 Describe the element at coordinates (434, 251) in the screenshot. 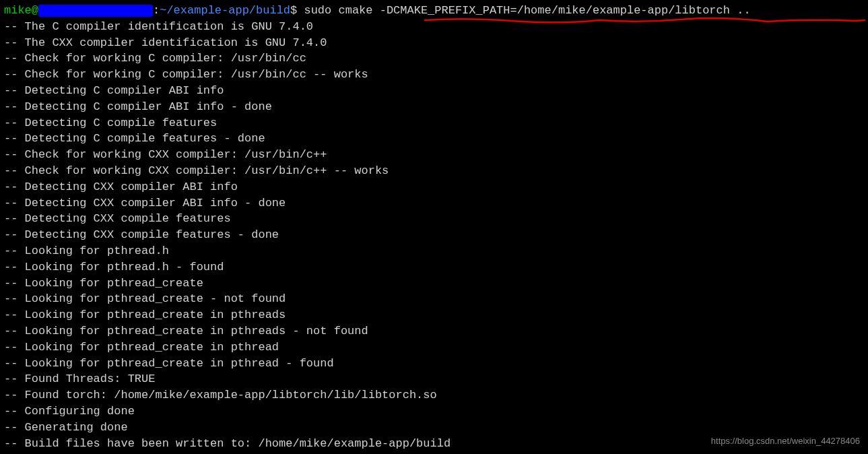

I see `output-line: -- Looking for pthread.h` at that location.